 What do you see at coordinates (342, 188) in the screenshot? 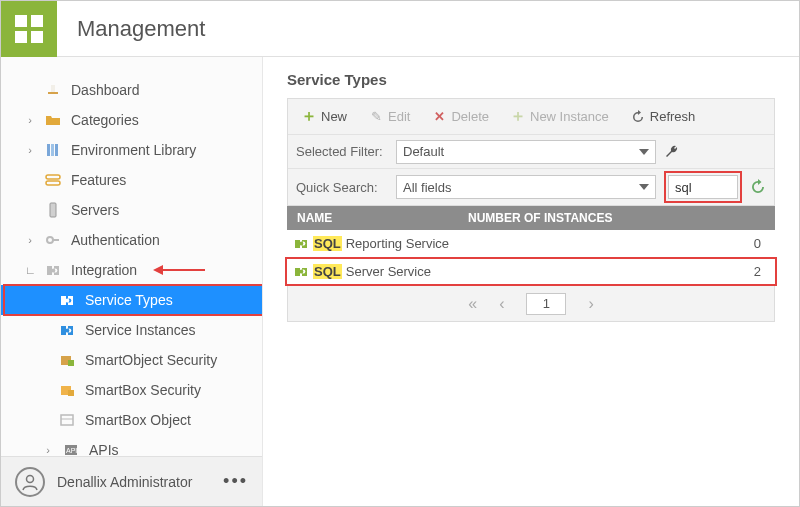
I see `quick-search-label: Quick Search:` at bounding box center [342, 188].